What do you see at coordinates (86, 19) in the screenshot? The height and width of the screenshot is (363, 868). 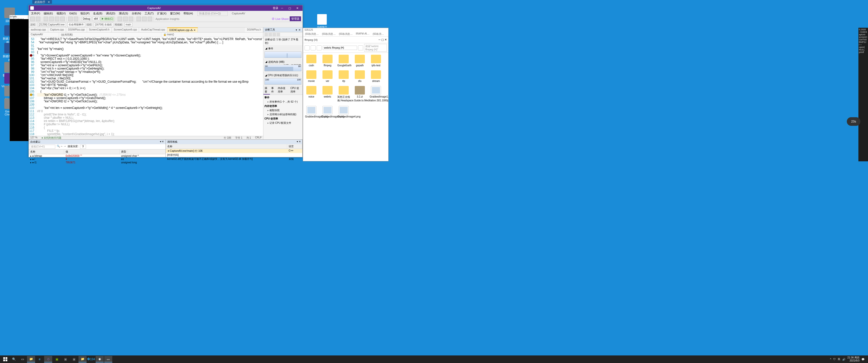 I see `config-select: Debug` at bounding box center [86, 19].